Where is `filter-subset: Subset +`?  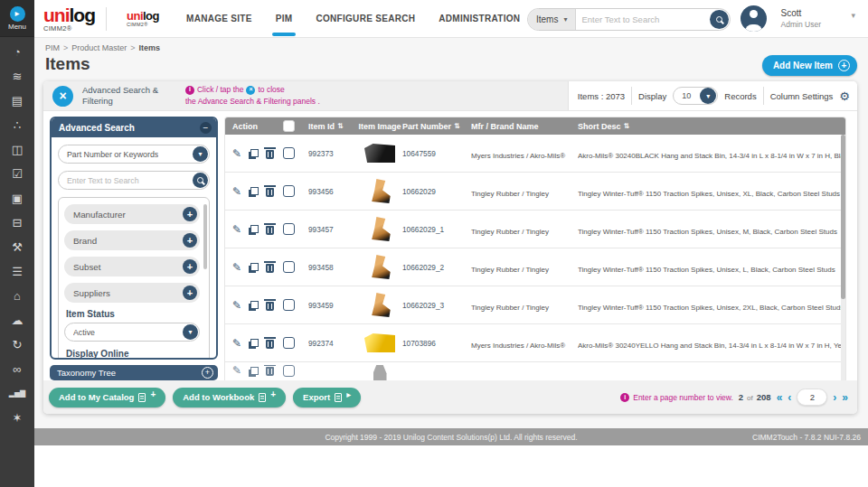
filter-subset: Subset + is located at coordinates (132, 267).